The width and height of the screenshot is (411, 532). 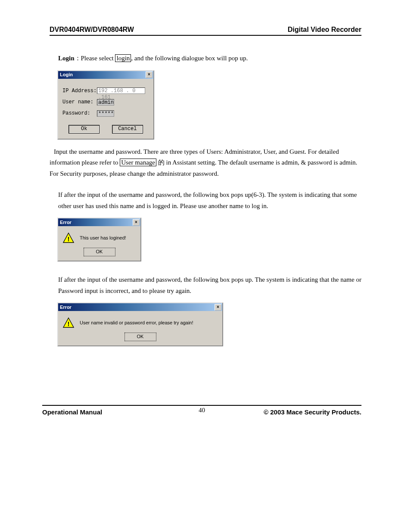 I want to click on error2-message: User name invalid or password error, ple…, so click(x=137, y=323).